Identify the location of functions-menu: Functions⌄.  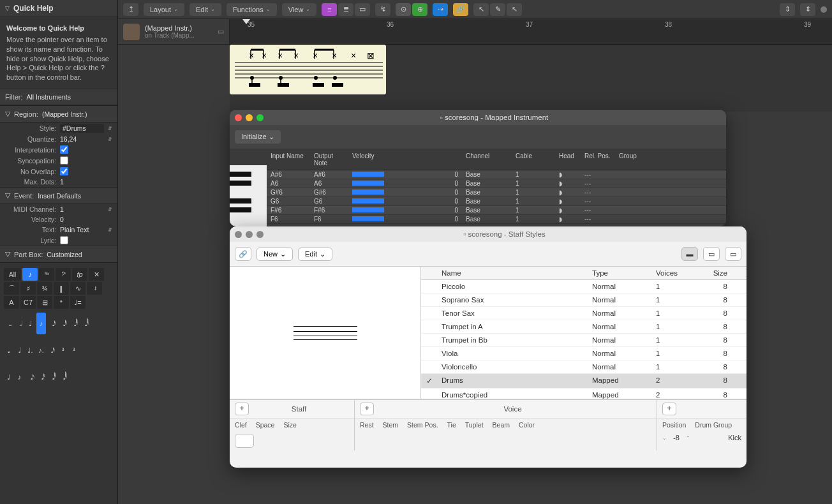
(251, 10).